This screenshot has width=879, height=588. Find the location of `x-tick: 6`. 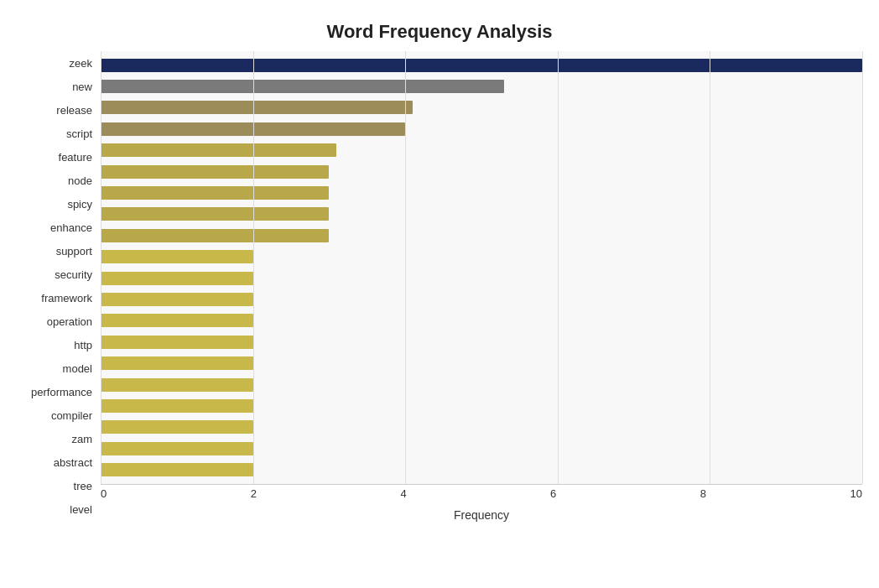

x-tick: 6 is located at coordinates (554, 493).